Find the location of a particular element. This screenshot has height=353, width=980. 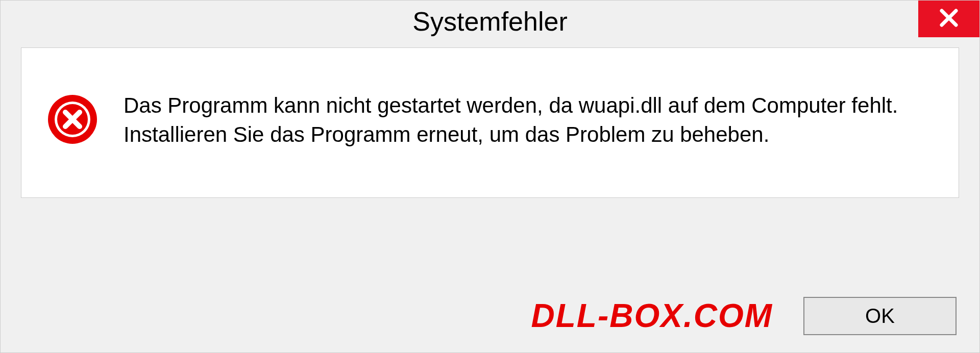

error-icon is located at coordinates (72, 120).